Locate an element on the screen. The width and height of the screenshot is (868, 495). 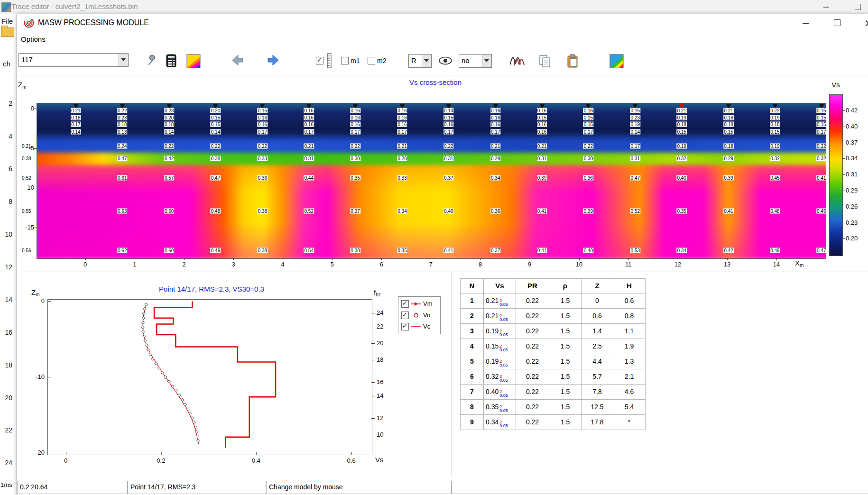
table-cell: 8 is located at coordinates (472, 407).